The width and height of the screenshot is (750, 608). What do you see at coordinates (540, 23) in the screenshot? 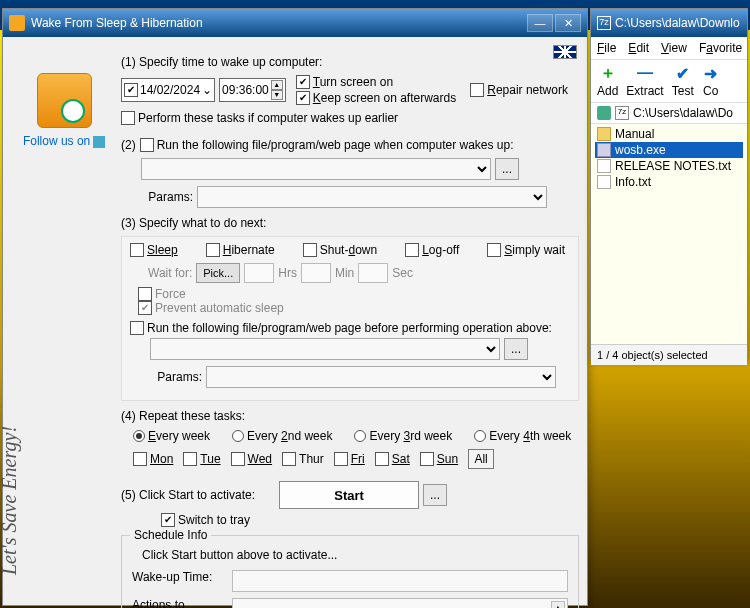
I see `minimize-button: —` at bounding box center [540, 23].